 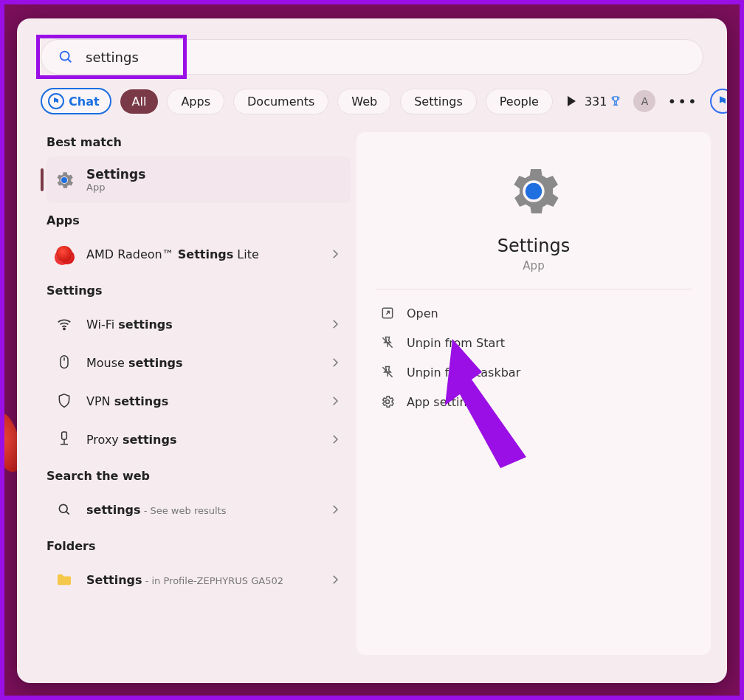 What do you see at coordinates (199, 509) in the screenshot?
I see `result-web-search: settings - See web results` at bounding box center [199, 509].